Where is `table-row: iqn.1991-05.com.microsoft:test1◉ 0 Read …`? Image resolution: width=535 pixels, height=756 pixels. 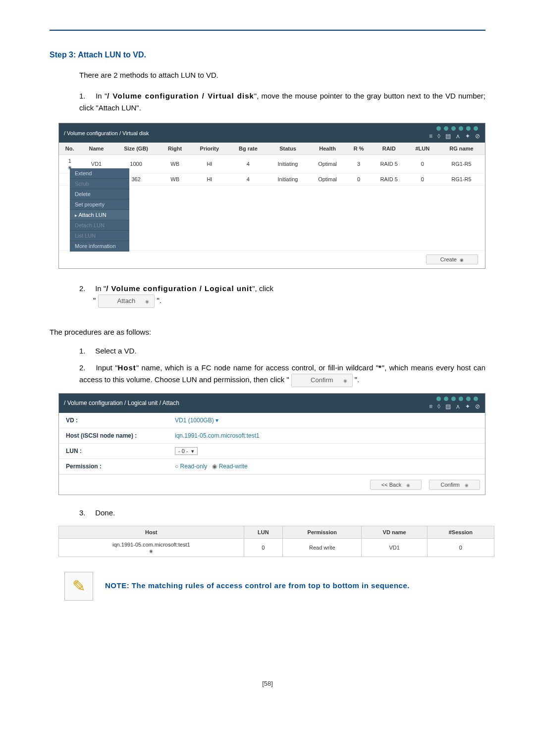 table-row: iqn.1991-05.com.microsoft:test1◉ 0 Read … is located at coordinates (276, 548).